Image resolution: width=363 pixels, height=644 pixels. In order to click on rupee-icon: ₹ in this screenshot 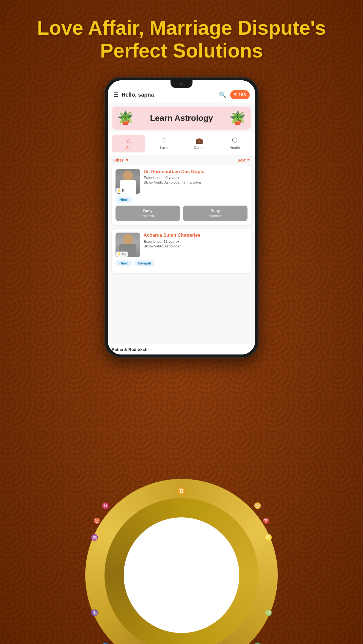, I will do `click(235, 95)`.